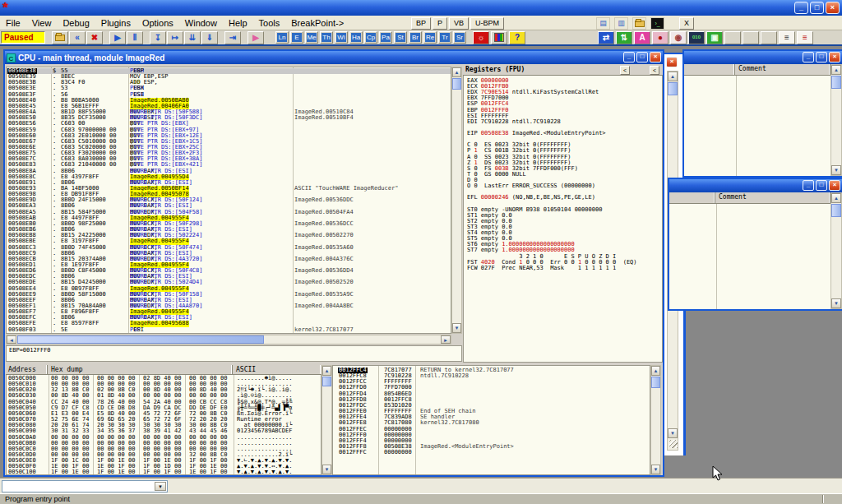 Image resolution: width=842 pixels, height=504 pixels. What do you see at coordinates (297, 38) in the screenshot?
I see `toolbar-button-e: E` at bounding box center [297, 38].